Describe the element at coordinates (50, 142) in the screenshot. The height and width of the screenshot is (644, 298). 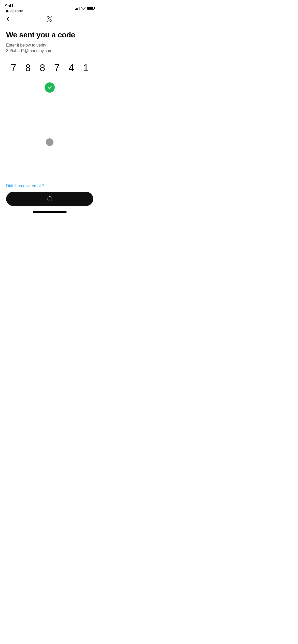
I see `loading-dot-icon` at that location.